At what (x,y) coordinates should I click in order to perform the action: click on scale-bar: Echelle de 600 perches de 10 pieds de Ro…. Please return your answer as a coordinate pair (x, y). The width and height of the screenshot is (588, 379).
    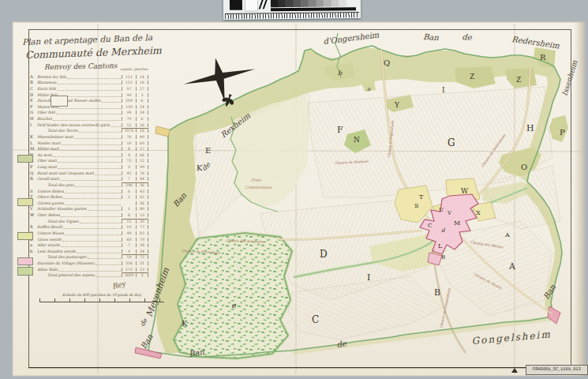
    Looking at the image, I should click on (102, 298).